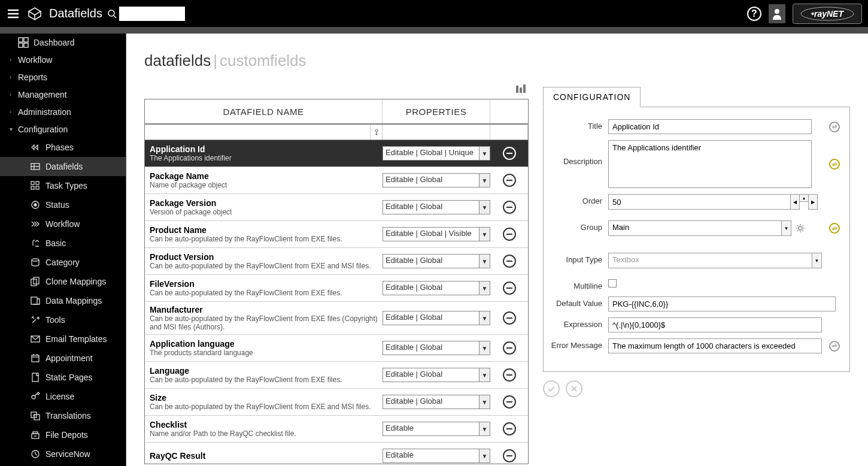 Image resolution: width=868 pixels, height=466 pixels. What do you see at coordinates (578, 285) in the screenshot?
I see `label-multiline: Multiline` at bounding box center [578, 285].